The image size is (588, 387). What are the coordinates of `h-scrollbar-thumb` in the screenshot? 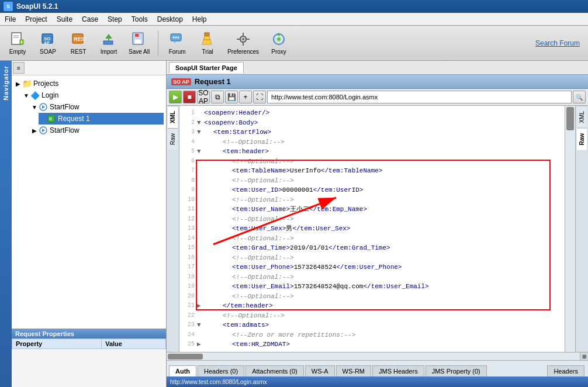 It's located at (185, 357).